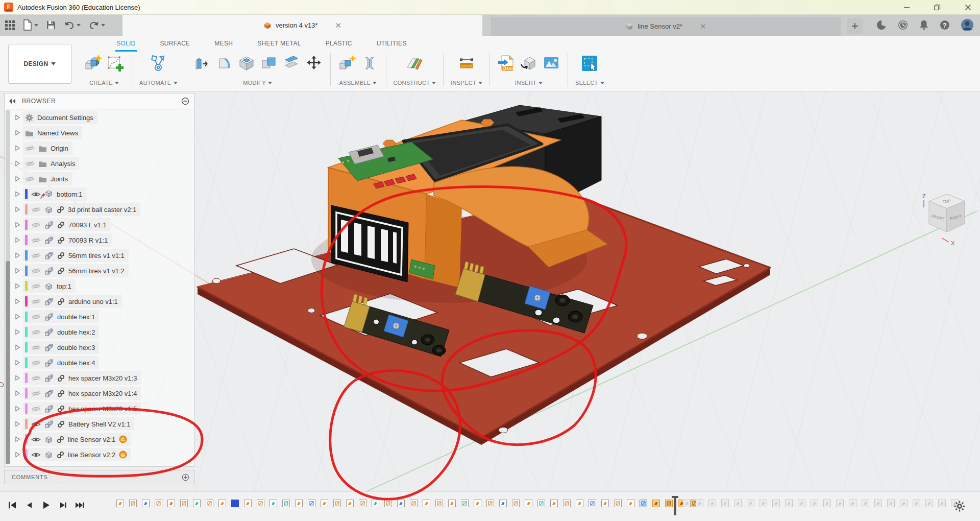  Describe the element at coordinates (10, 26) in the screenshot. I see `app-grid-icon` at that location.